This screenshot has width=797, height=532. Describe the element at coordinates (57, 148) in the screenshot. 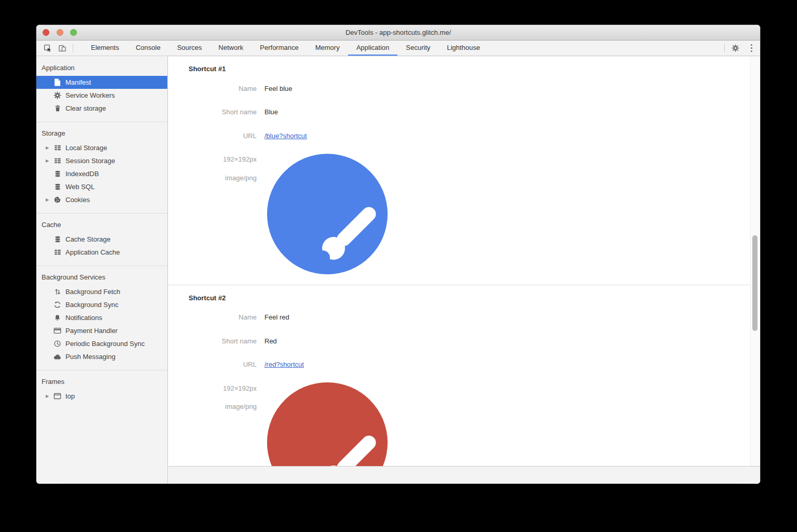

I see `table-icon` at that location.